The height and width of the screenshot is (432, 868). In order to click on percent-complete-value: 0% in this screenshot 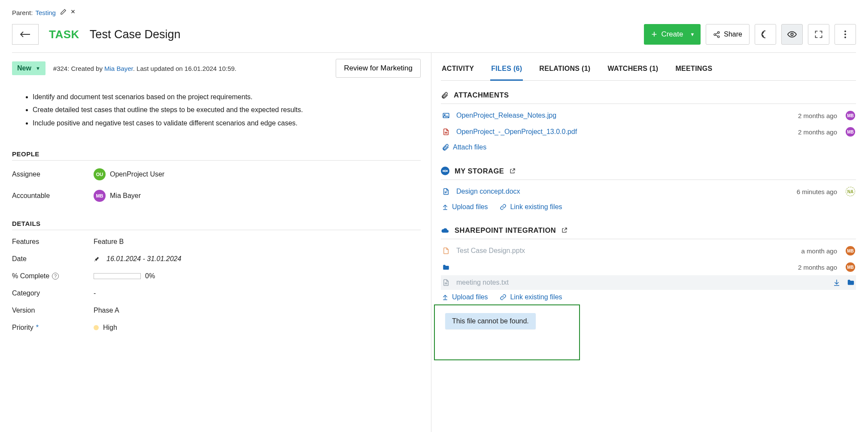, I will do `click(124, 276)`.